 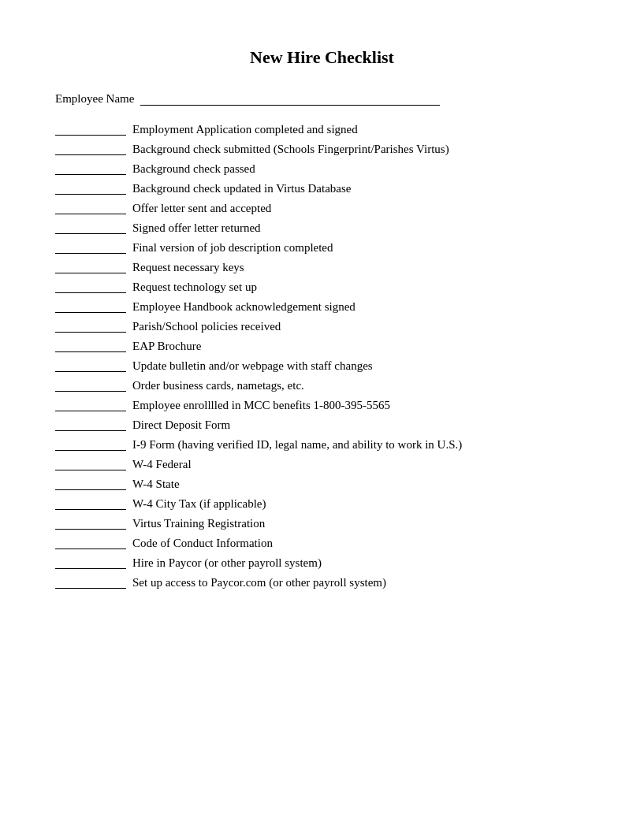 I want to click on item-text: W-4 Federal, so click(x=162, y=465).